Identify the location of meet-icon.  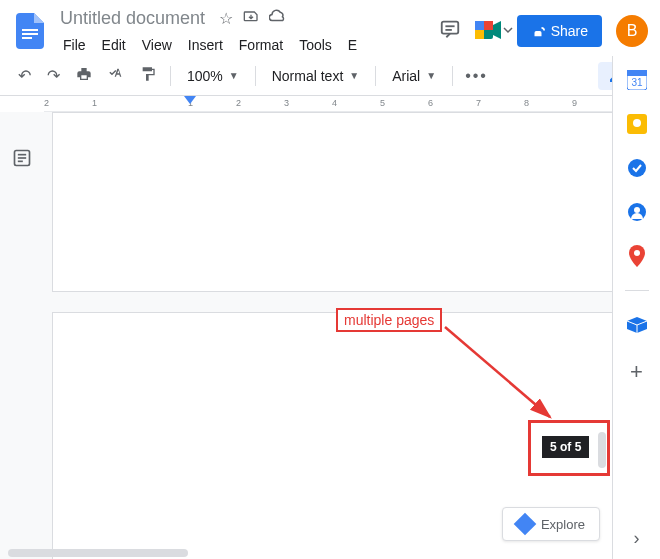
(489, 31).